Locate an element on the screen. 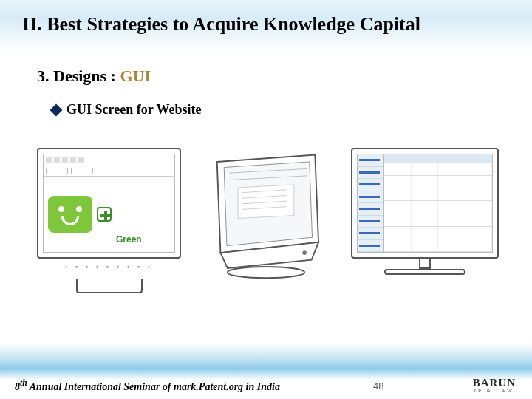  brand-name: BARUN is located at coordinates (494, 383).